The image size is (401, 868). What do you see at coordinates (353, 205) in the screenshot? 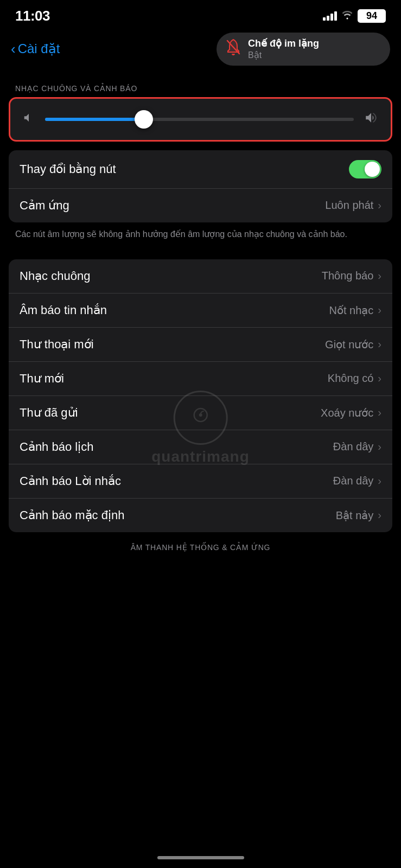
I see `cam-ung-right: Luôn phát ›` at bounding box center [353, 205].